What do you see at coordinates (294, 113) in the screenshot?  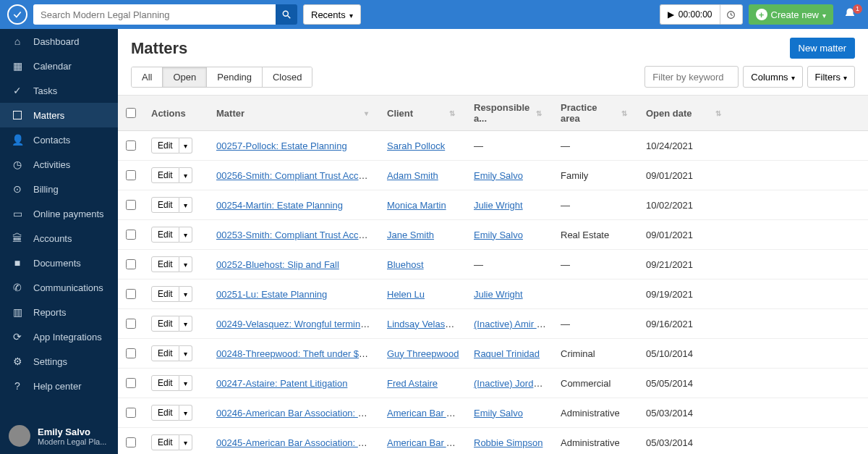 I see `col-header-matter: Matter▾` at bounding box center [294, 113].